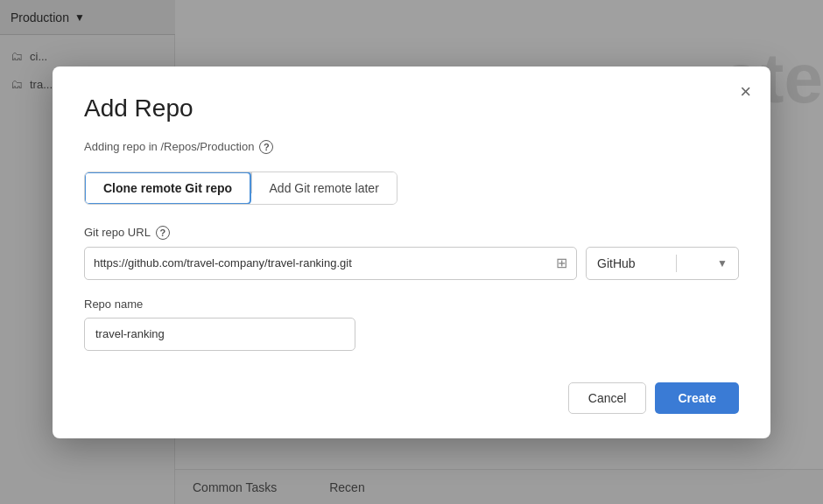 The width and height of the screenshot is (823, 504). Describe the element at coordinates (324, 188) in the screenshot. I see `tab-add-later: Add Git remote later` at that location.